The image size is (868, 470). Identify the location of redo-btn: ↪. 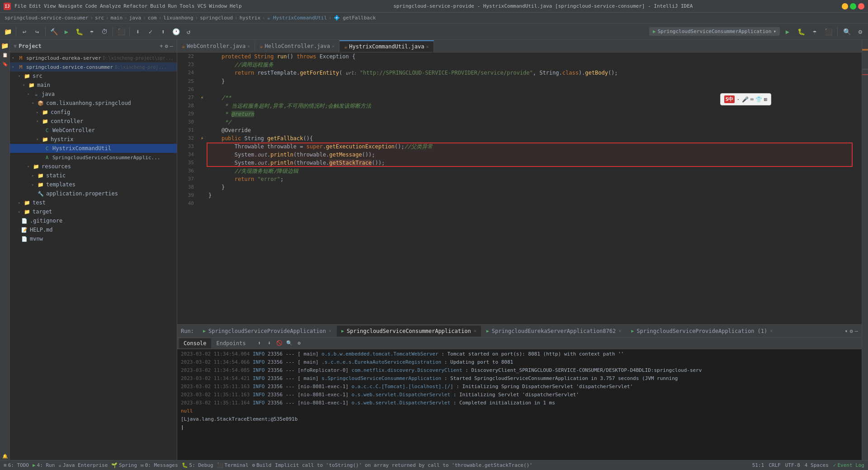
(37, 32).